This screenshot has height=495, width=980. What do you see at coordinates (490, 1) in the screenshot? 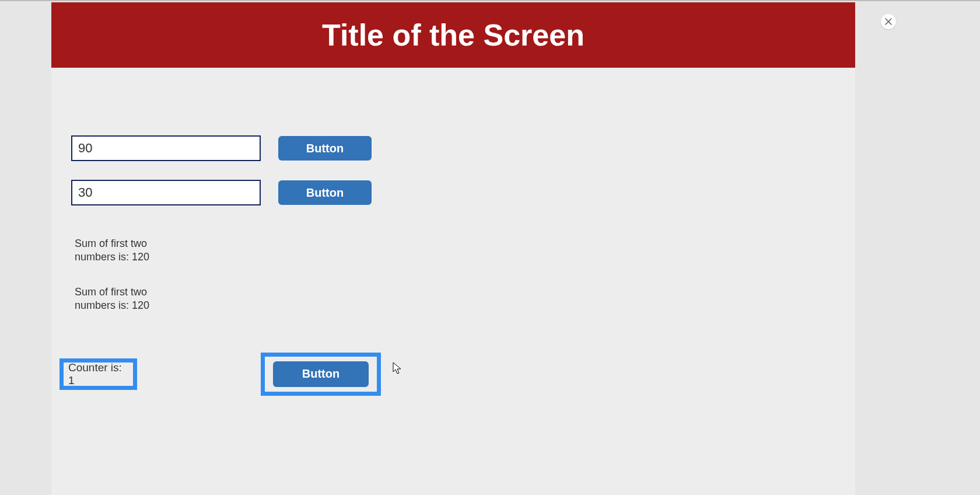
I see `top-divider` at bounding box center [490, 1].